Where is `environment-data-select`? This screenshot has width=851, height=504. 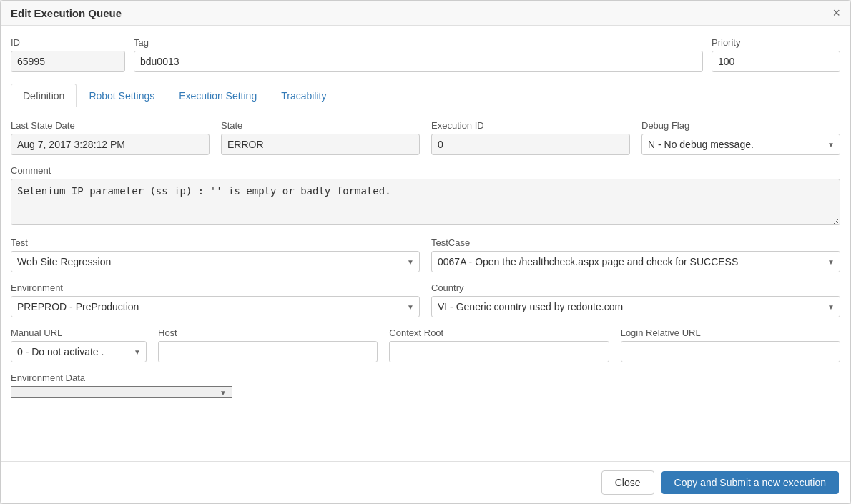 environment-data-select is located at coordinates (122, 392).